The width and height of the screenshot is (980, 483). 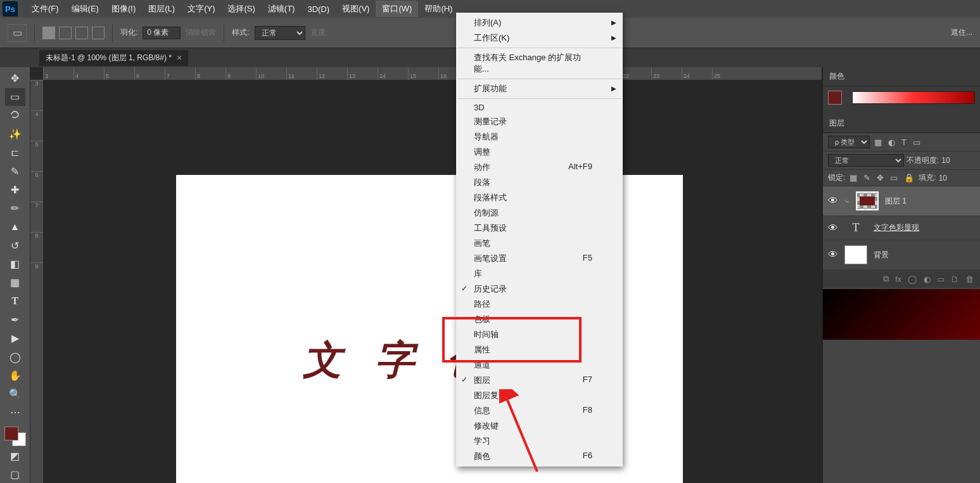 I want to click on style-select: 正常, so click(x=280, y=33).